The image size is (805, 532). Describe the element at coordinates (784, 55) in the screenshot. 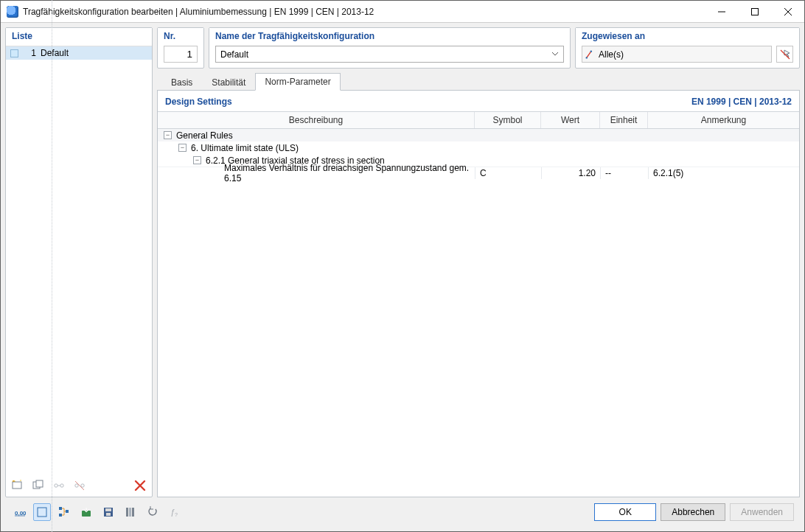

I see `pick-in-view-button` at that location.